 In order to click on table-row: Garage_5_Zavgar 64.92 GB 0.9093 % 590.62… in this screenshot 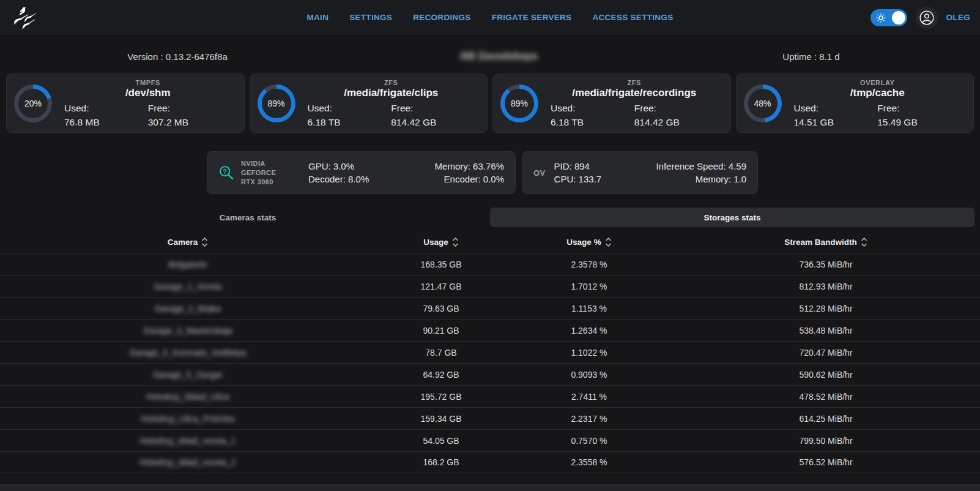, I will do `click(490, 374)`.